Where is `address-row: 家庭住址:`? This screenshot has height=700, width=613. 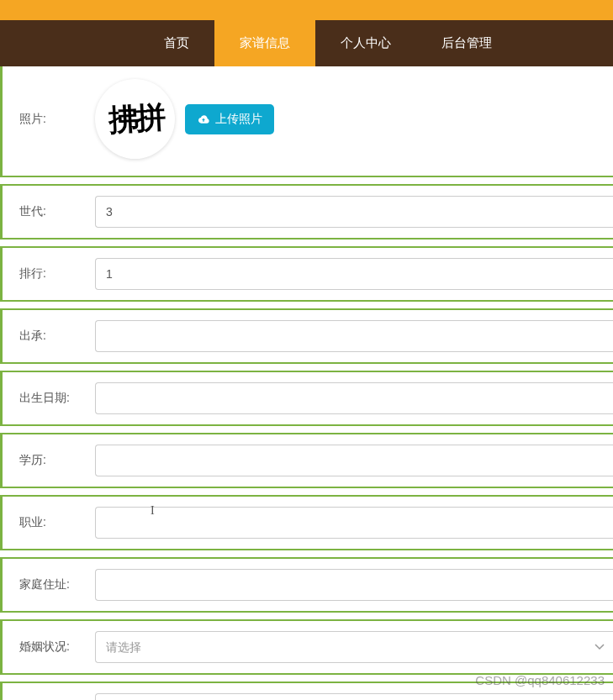 address-row: 家庭住址: is located at coordinates (306, 585).